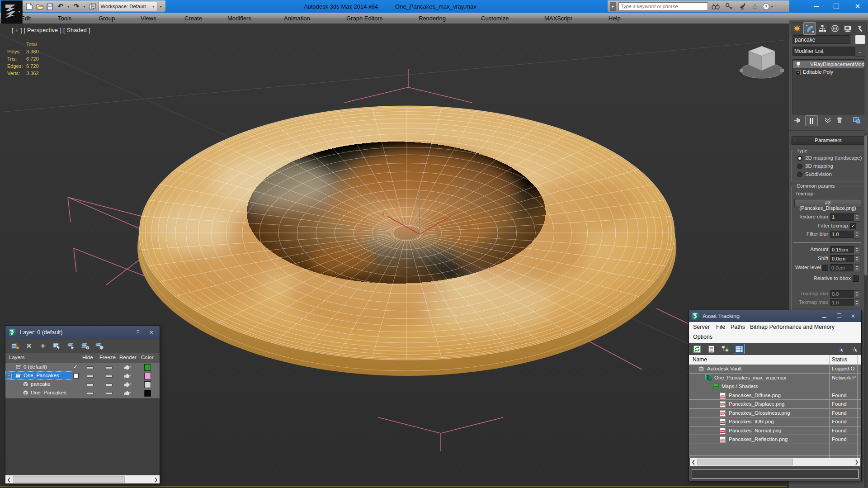 The height and width of the screenshot is (488, 868). What do you see at coordinates (821, 40) in the screenshot?
I see `object-name-field` at bounding box center [821, 40].